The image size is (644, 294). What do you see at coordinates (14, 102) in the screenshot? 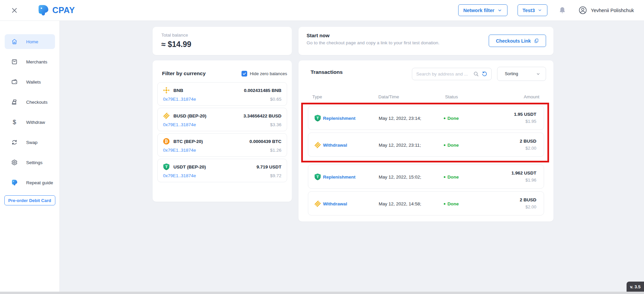
I see `cash-register-icon` at bounding box center [14, 102].